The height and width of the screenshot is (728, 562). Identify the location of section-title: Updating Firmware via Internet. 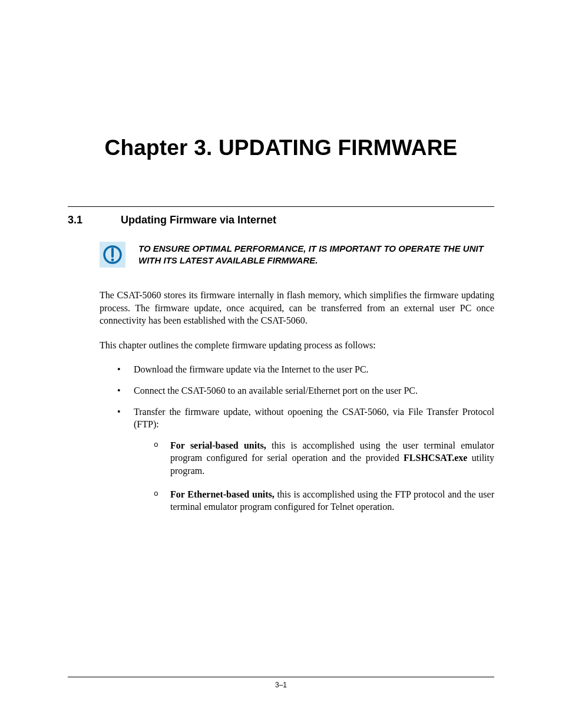
(199, 220).